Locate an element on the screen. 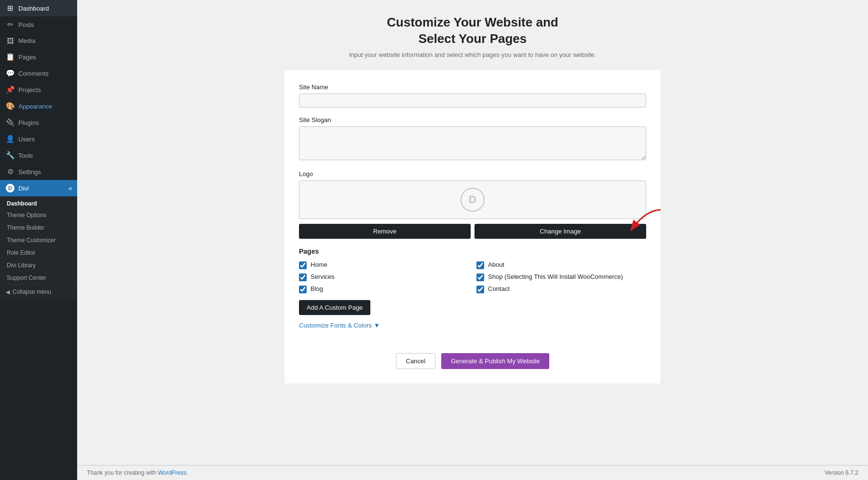  page-header: Customize Your Website and Select Your P… is located at coordinates (473, 37).